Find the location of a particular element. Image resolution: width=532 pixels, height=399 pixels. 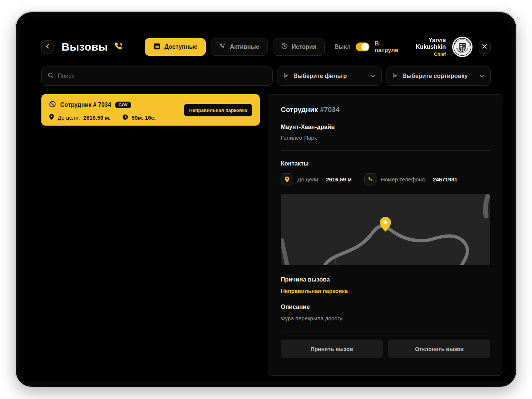

list-icon is located at coordinates (157, 47).